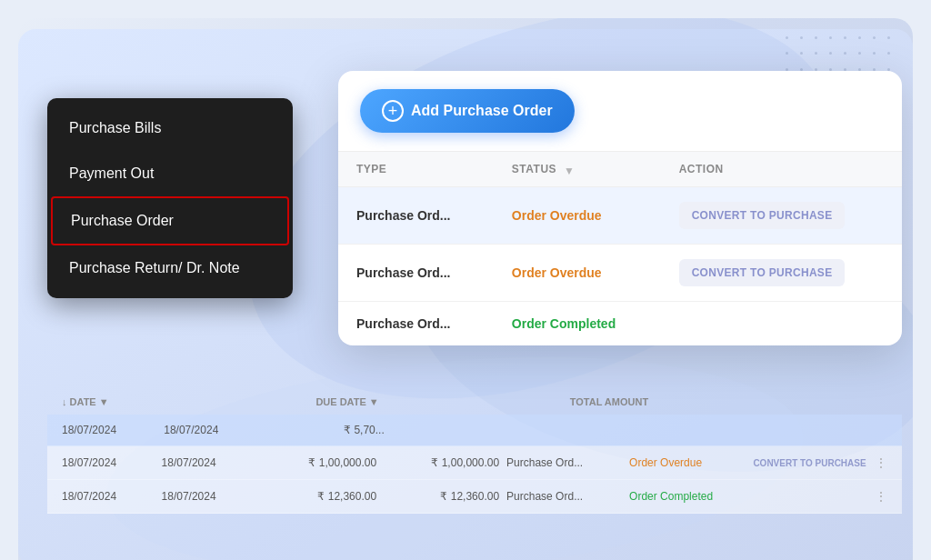 The height and width of the screenshot is (560, 931). What do you see at coordinates (620, 324) in the screenshot?
I see `table-row: Purchase Ord... Order Completed` at bounding box center [620, 324].